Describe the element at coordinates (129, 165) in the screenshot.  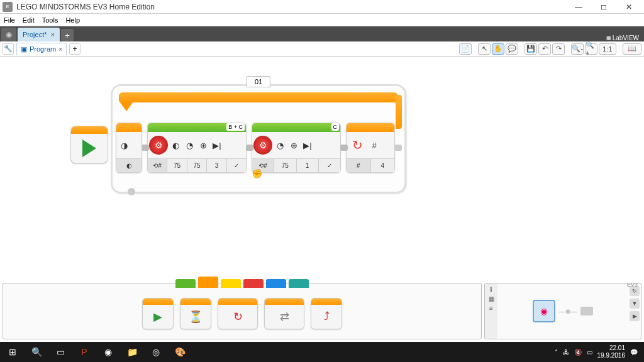
I see `loop-start-socket: ◐` at that location.